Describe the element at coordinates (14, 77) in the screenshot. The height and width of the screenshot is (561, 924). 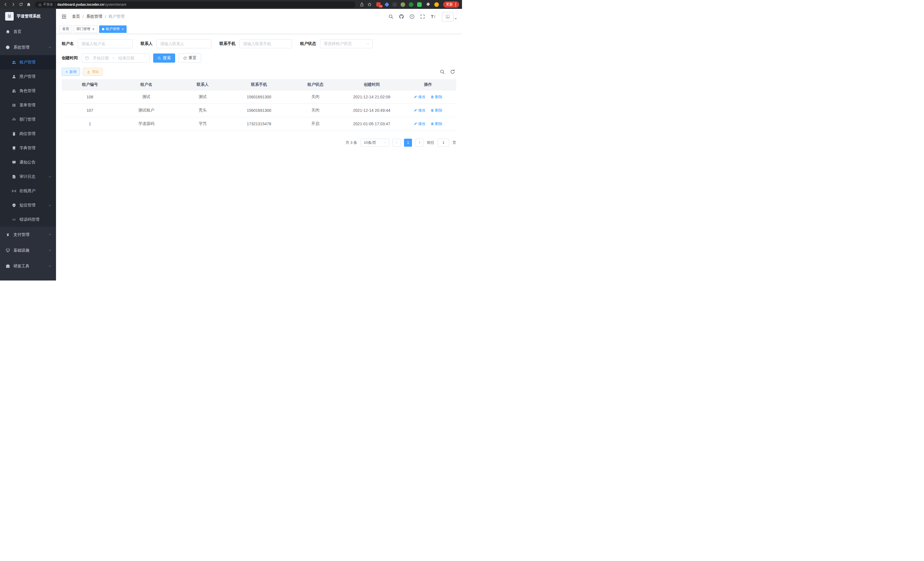
I see `user-icon` at that location.